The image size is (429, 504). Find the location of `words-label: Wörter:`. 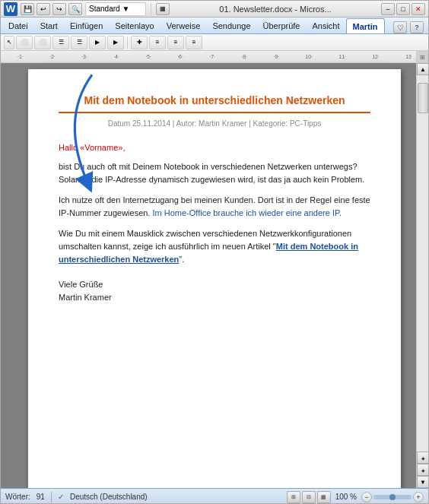

words-label: Wörter: is located at coordinates (18, 497).